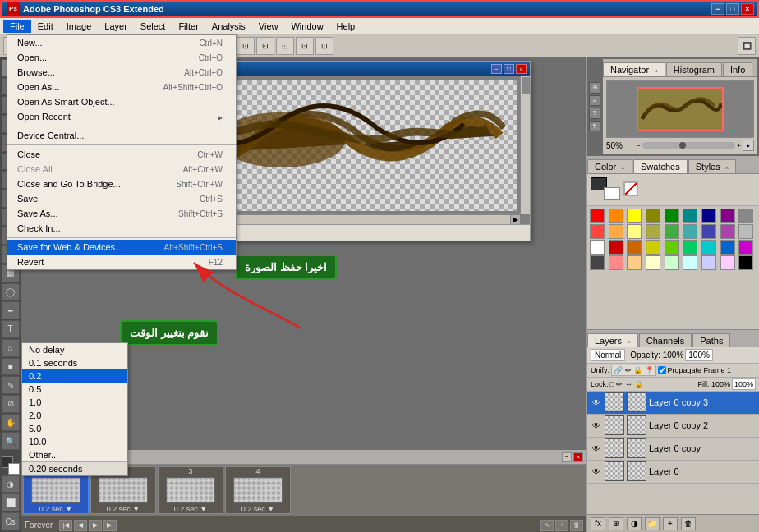  Describe the element at coordinates (577, 525) in the screenshot. I see `tl-delete-frame: 🗑` at that location.